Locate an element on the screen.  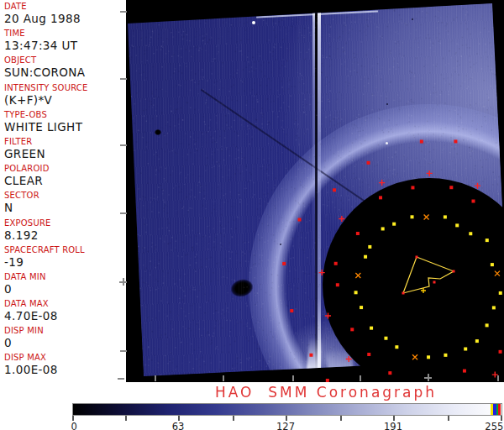
field-data-max: DATA MAX4.70E-08 is located at coordinates (66, 312).